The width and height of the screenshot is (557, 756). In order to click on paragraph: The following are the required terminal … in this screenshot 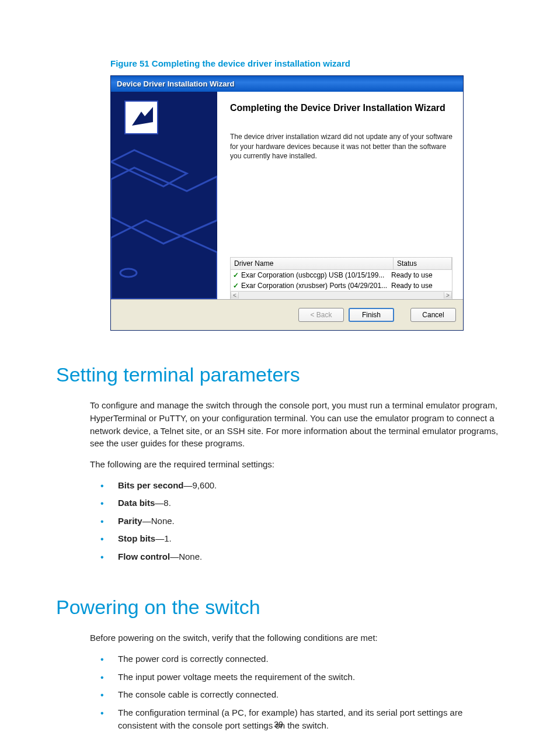, I will do `click(295, 464)`.